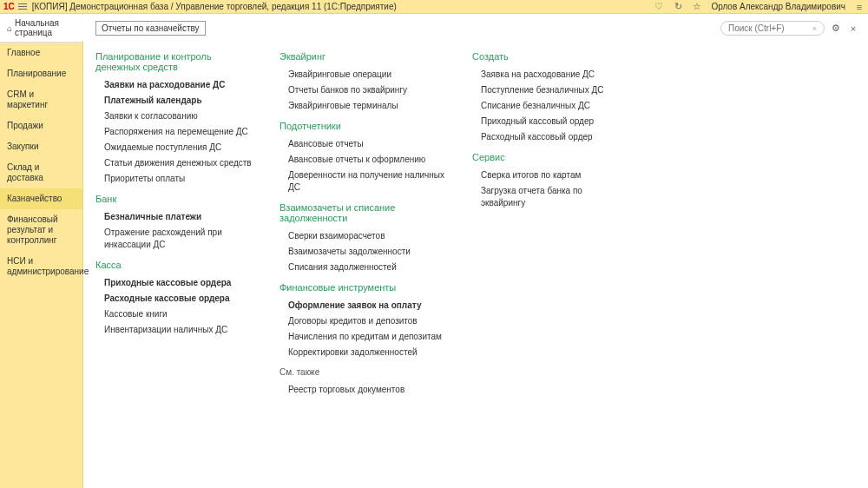 Image resolution: width=868 pixels, height=488 pixels. What do you see at coordinates (362, 287) in the screenshot?
I see `section-title: Финансовые инструменты` at bounding box center [362, 287].